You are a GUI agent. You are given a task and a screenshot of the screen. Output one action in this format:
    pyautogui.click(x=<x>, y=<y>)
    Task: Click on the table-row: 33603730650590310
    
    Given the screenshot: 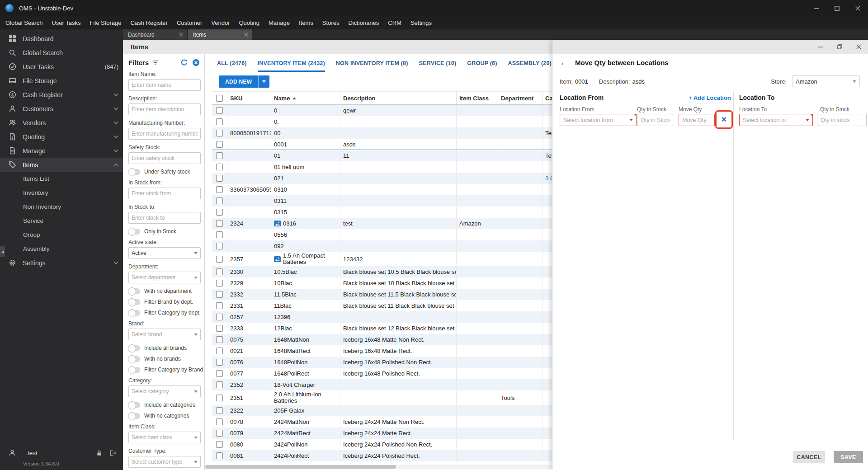 What is the action you would take?
    pyautogui.click(x=382, y=190)
    